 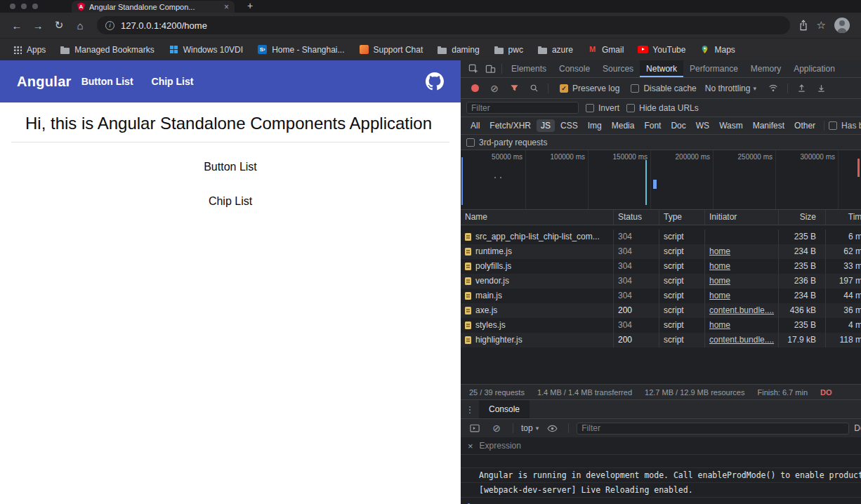 What do you see at coordinates (107, 50) in the screenshot?
I see `bookmark-managed-bookmarks: Managed Bookmarks` at bounding box center [107, 50].